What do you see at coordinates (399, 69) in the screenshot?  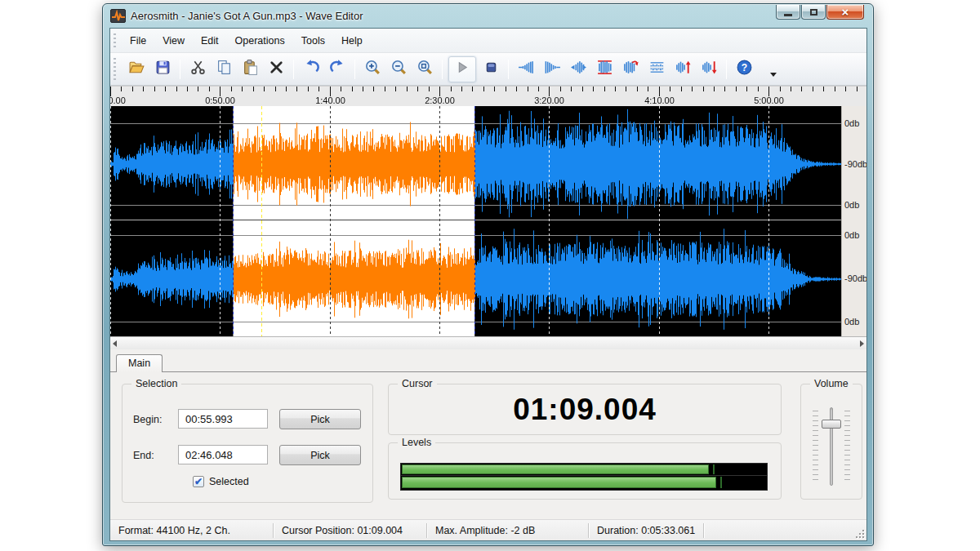 I see `zoom-out-button` at bounding box center [399, 69].